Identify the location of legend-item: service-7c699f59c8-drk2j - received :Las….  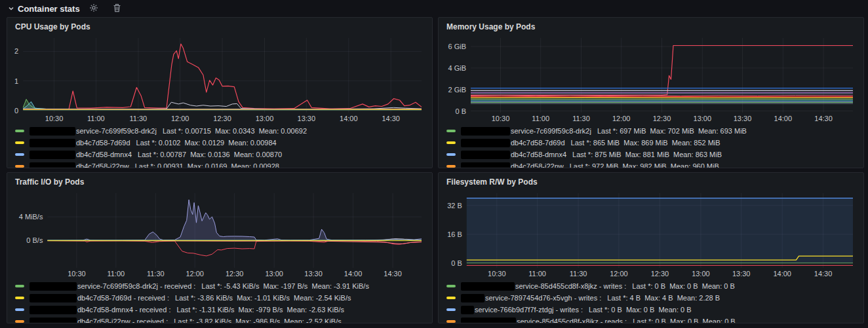
(220, 286).